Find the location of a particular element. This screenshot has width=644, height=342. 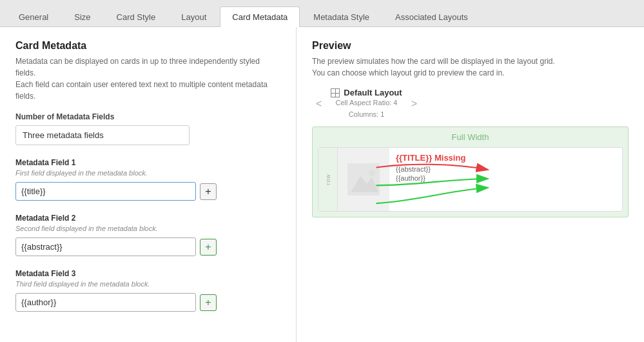

layout-details: Cell Aspect Ratio: 4 Columns: 1 is located at coordinates (366, 108).